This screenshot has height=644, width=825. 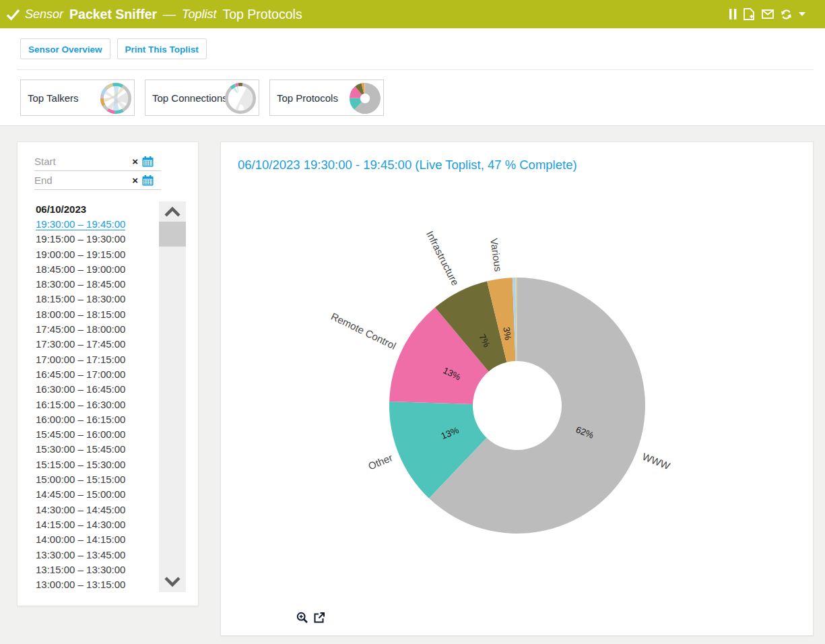 I want to click on time-range-item: 19:15:00 – 19:30:00, so click(x=81, y=240).